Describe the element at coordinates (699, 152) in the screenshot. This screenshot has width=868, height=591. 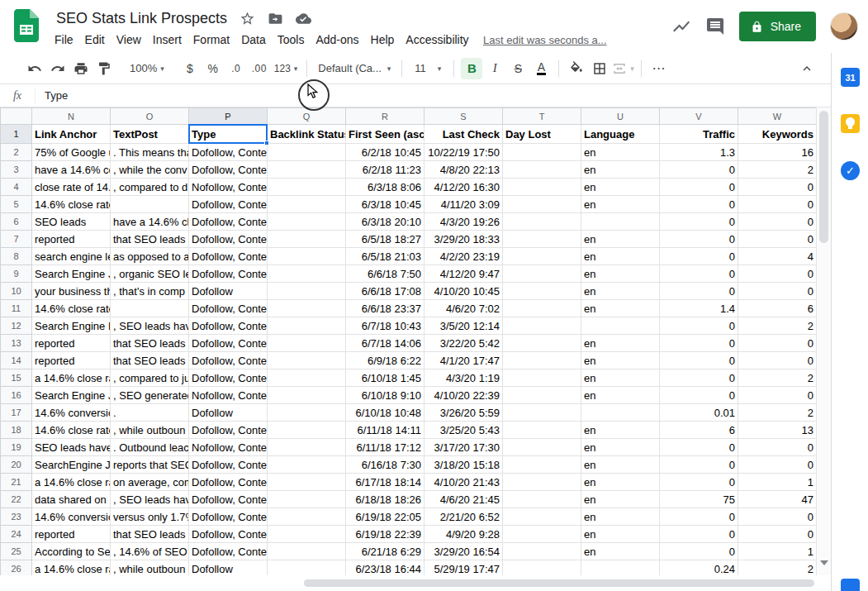
I see `cell: 1.3` at that location.